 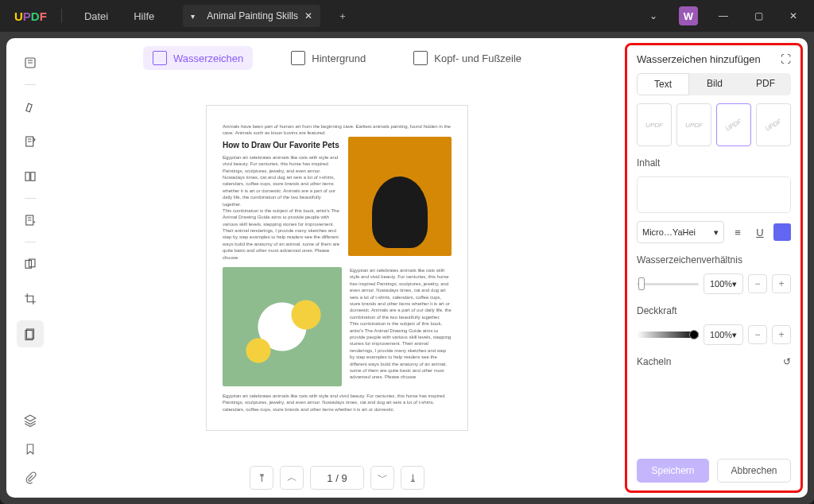 What do you see at coordinates (30, 334) in the screenshot?
I see `sidebar-watermark-icon` at bounding box center [30, 334].